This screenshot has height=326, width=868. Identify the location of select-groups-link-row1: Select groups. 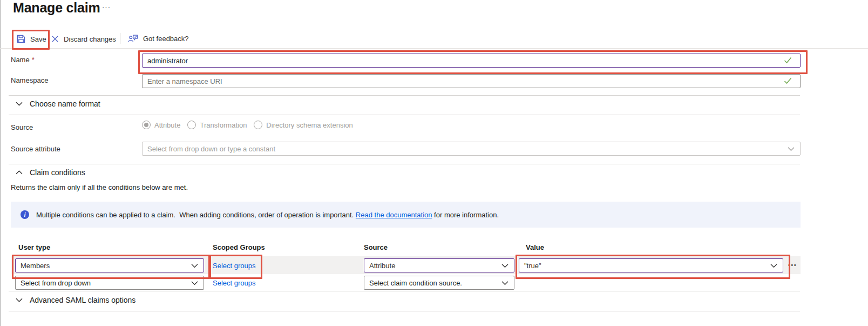
(234, 266).